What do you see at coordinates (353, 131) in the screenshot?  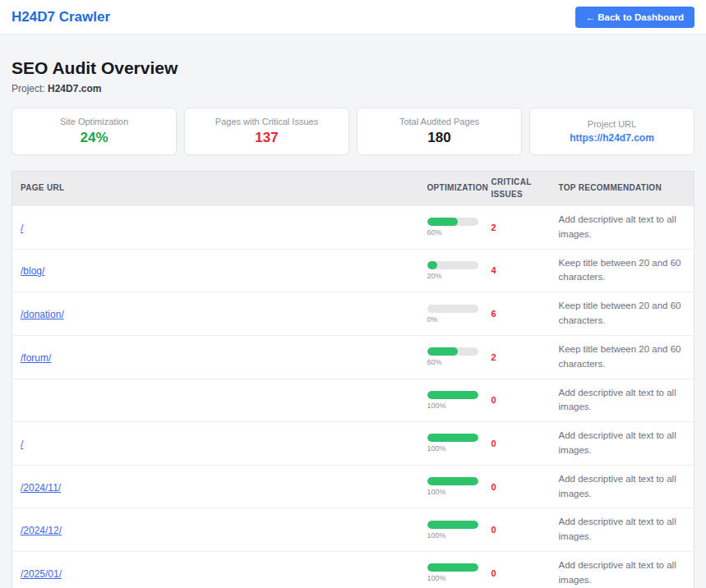 I see `stat-cards: Site Optimization 24% Pages with Critica…` at bounding box center [353, 131].